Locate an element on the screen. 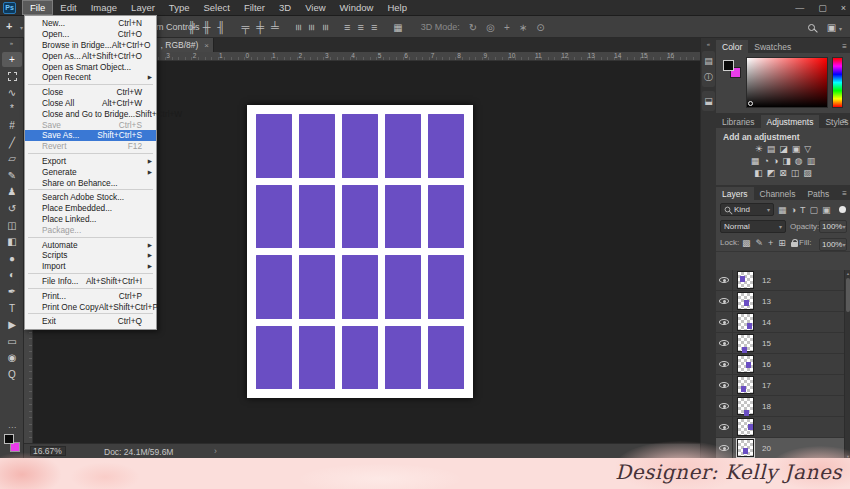  hue-slider is located at coordinates (838, 82).